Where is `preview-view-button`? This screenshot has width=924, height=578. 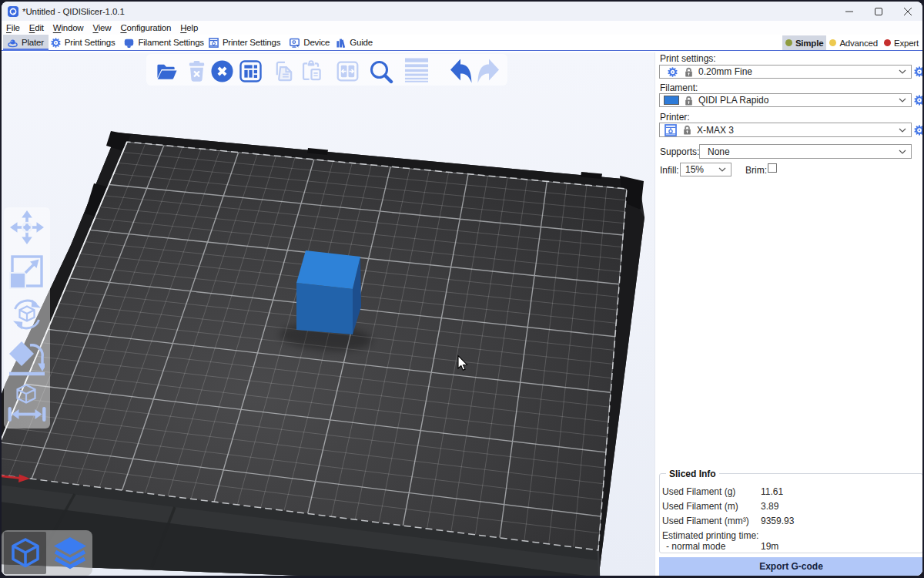
preview-view-button is located at coordinates (69, 553).